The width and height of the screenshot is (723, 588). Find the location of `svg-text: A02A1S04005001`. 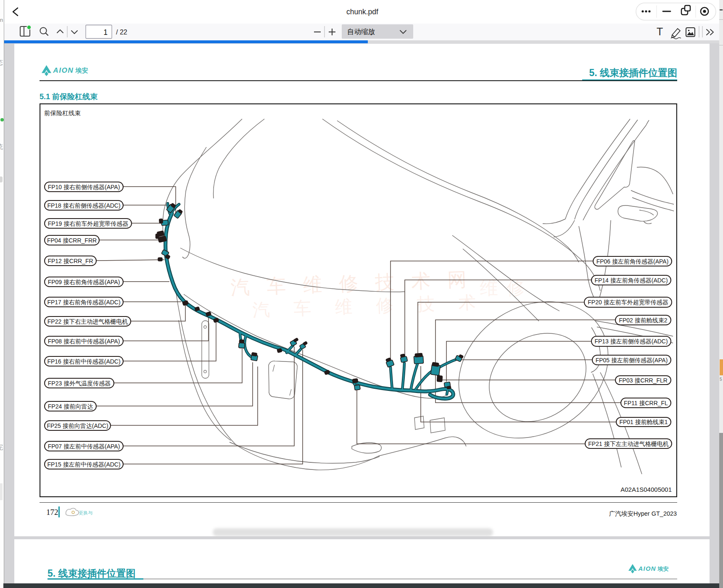

svg-text: A02A1S04005001 is located at coordinates (646, 489).